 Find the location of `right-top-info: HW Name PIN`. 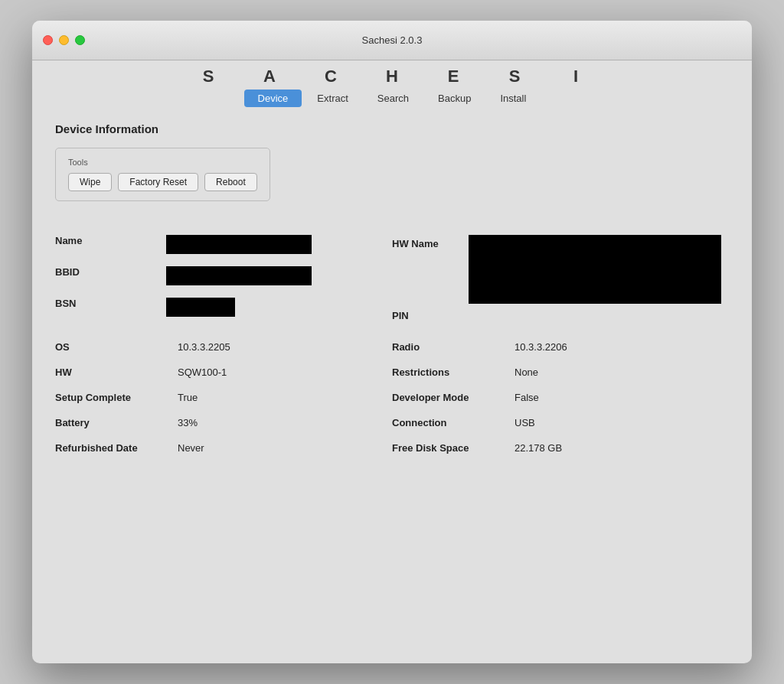

right-top-info: HW Name PIN is located at coordinates (560, 278).